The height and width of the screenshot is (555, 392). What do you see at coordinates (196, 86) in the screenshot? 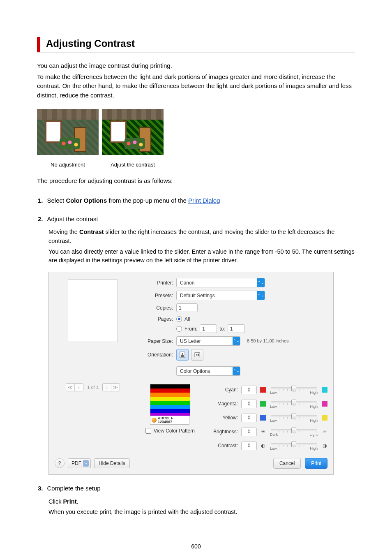
I see `intro-p2: To make the differences between the ligh…` at bounding box center [196, 86].